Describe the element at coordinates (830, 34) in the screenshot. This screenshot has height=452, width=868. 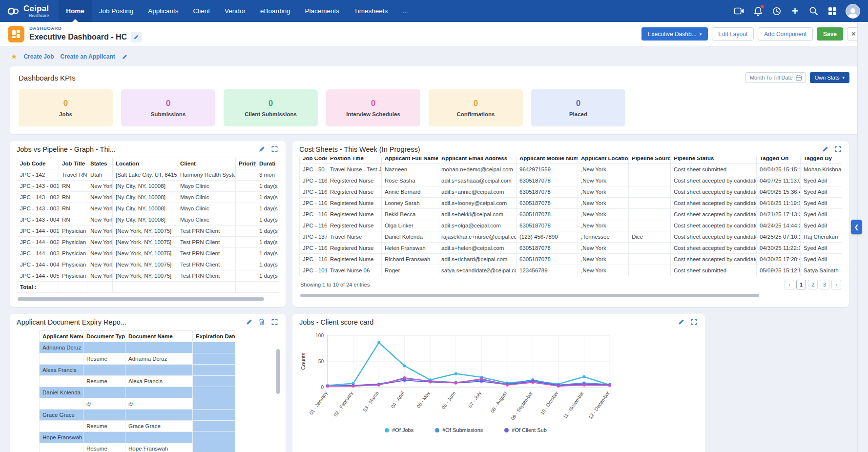
I see `save-button: Save` at that location.